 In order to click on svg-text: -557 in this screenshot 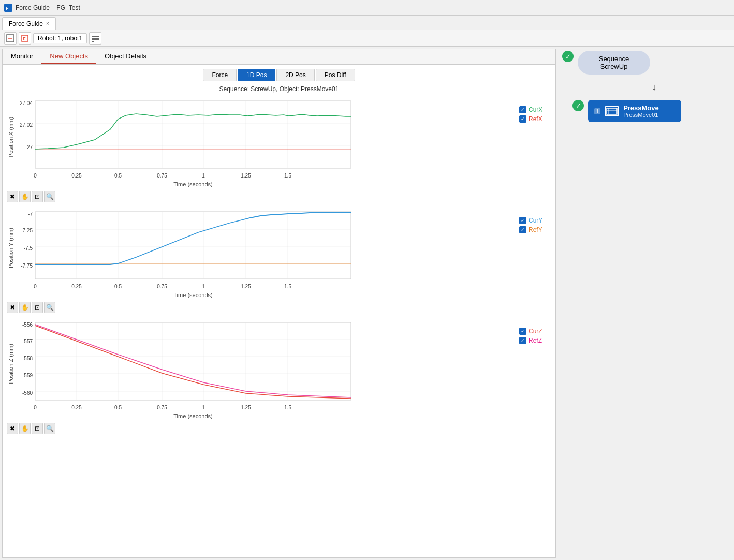, I will do `click(27, 342)`.